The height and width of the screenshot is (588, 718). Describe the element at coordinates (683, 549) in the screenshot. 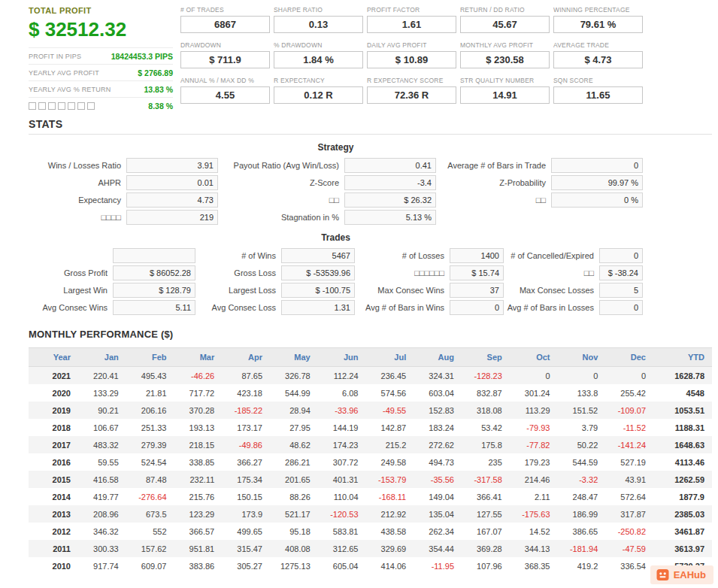

I see `value-cell: 3613.97` at that location.